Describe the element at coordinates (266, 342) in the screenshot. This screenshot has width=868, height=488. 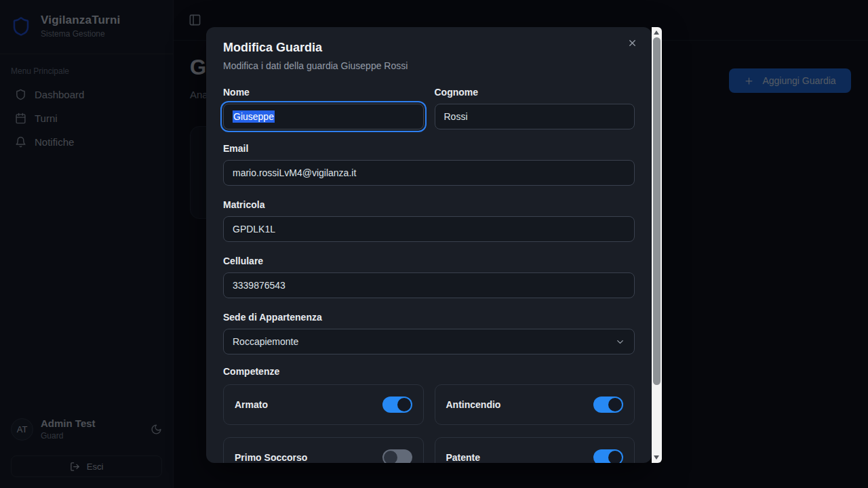
I see `sede-selected-value: Roccapiemonte` at that location.